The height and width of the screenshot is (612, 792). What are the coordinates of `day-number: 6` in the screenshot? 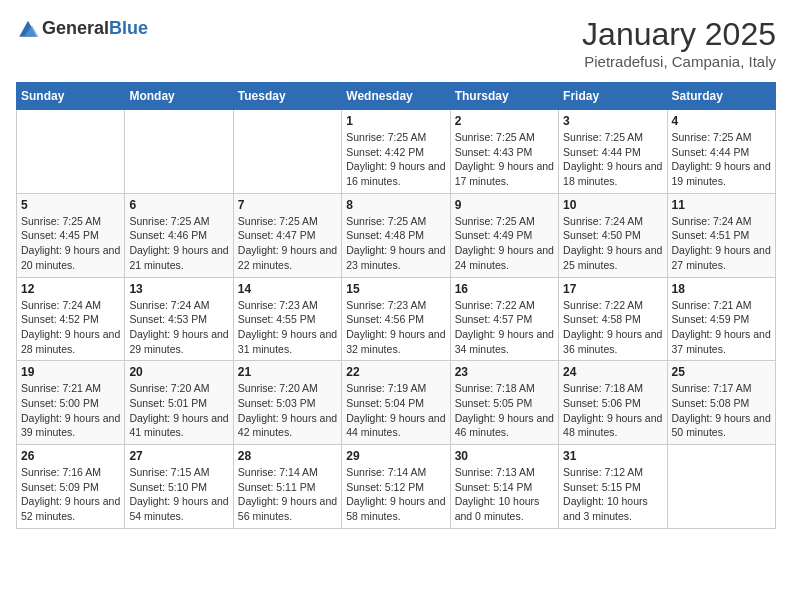 It's located at (178, 205).